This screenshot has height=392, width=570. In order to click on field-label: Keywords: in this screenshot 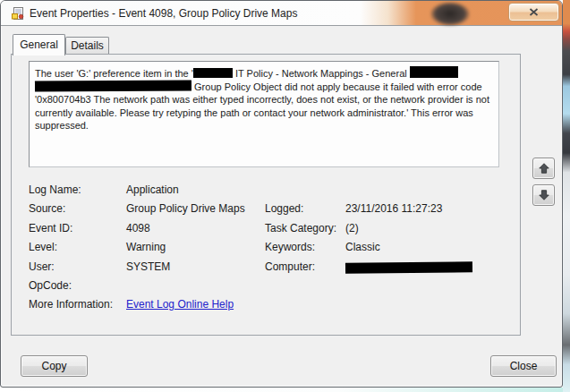, I will do `click(305, 247)`.